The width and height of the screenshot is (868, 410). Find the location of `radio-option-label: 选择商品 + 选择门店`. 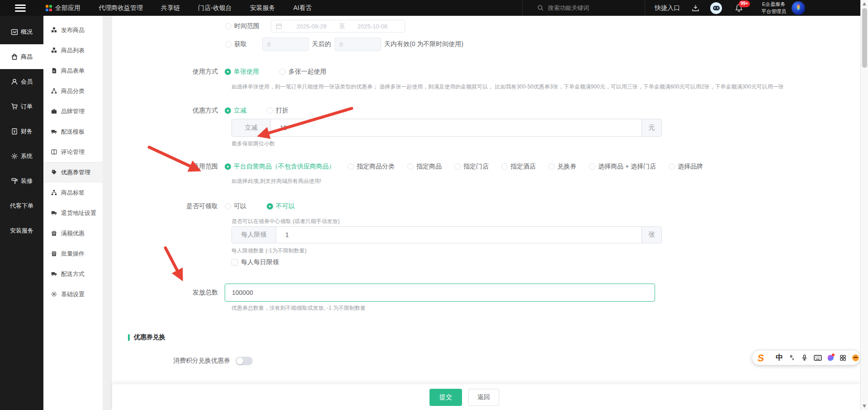

radio-option-label: 选择商品 + 选择门店 is located at coordinates (627, 167).